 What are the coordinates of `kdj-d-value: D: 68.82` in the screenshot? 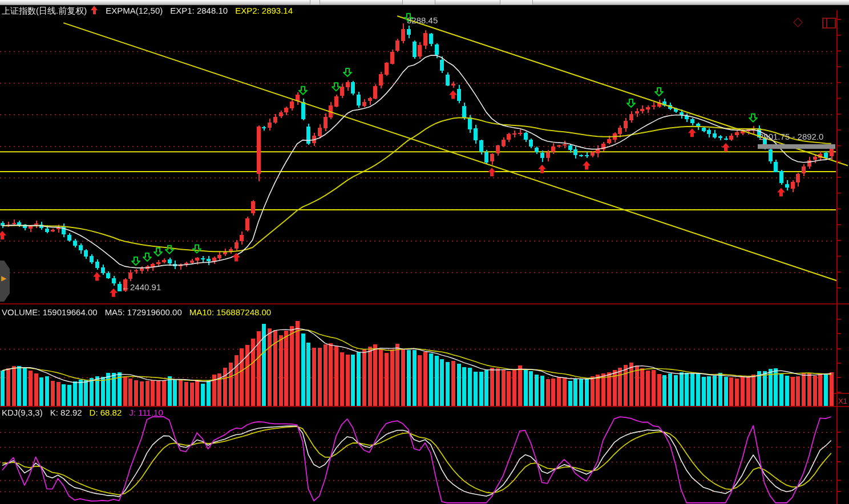 It's located at (106, 413).